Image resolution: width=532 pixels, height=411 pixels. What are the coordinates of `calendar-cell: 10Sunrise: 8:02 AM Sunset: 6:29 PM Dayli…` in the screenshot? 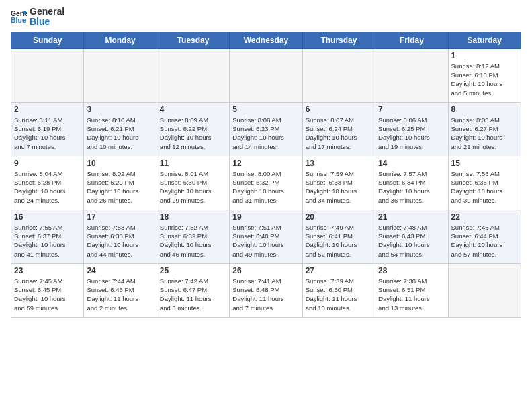 It's located at (120, 183).